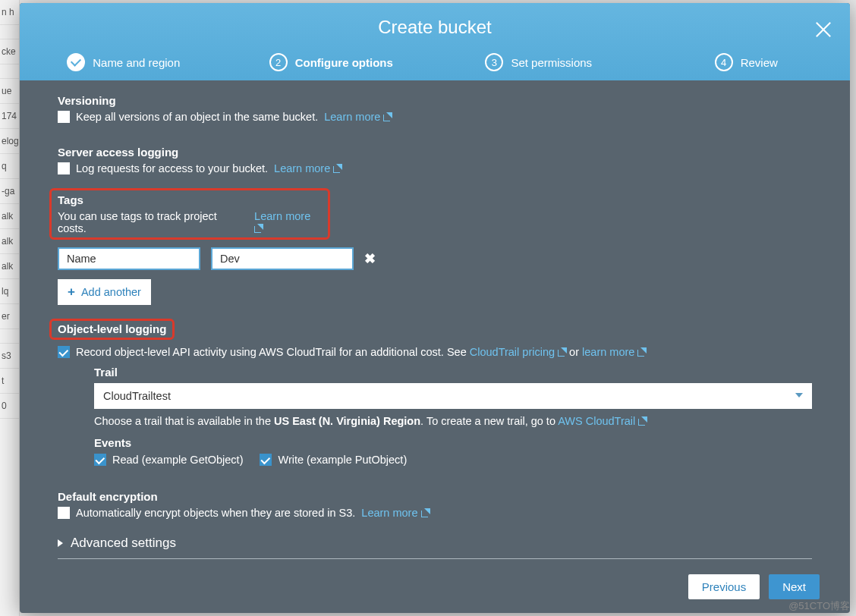 The height and width of the screenshot is (616, 856). What do you see at coordinates (539, 62) in the screenshot?
I see `step-set-permissions: 3 Set permissions` at bounding box center [539, 62].